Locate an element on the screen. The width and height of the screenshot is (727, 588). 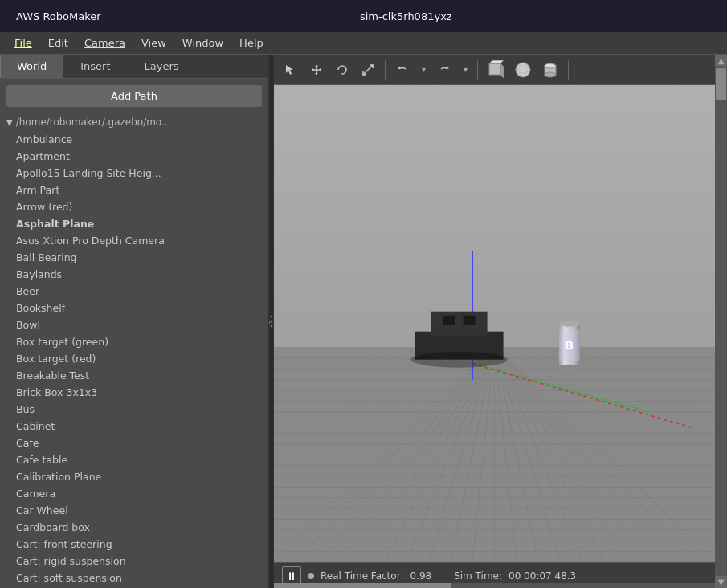
scroll-down-button: ▼ is located at coordinates (721, 582).